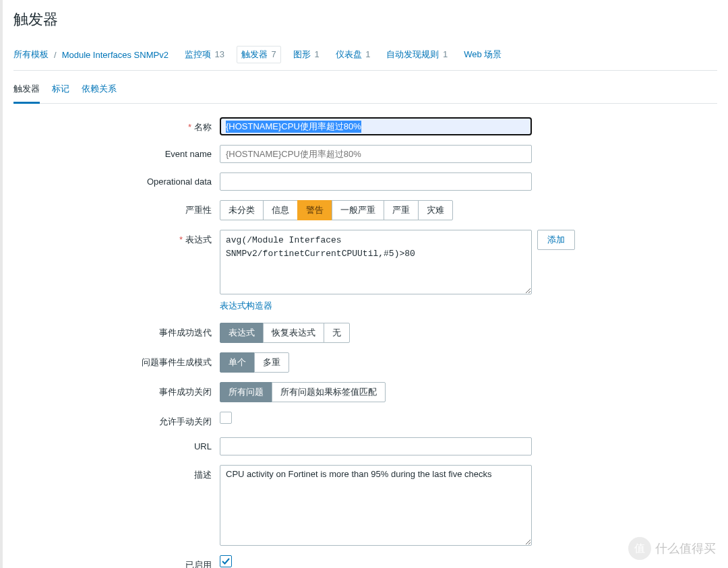 The height and width of the screenshot is (568, 728). What do you see at coordinates (329, 392) in the screenshot?
I see `okclose-seg-option: 所有问题如果标签值匹配` at bounding box center [329, 392].